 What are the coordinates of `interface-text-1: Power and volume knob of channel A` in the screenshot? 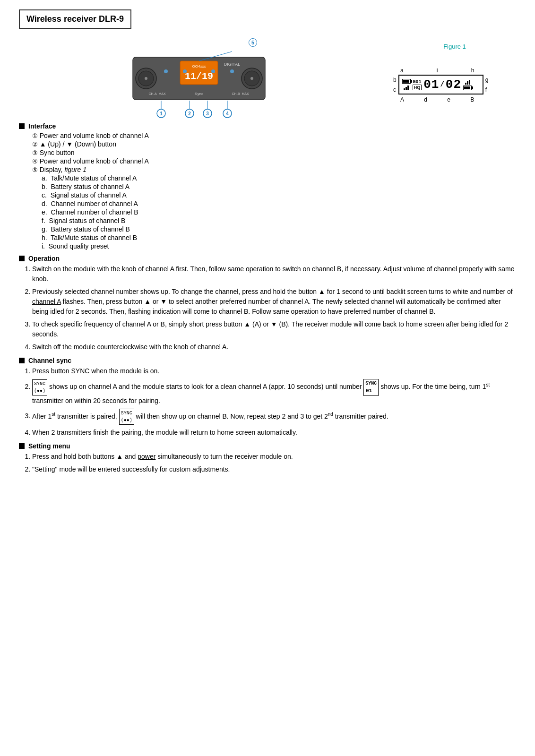 It's located at (95, 136).